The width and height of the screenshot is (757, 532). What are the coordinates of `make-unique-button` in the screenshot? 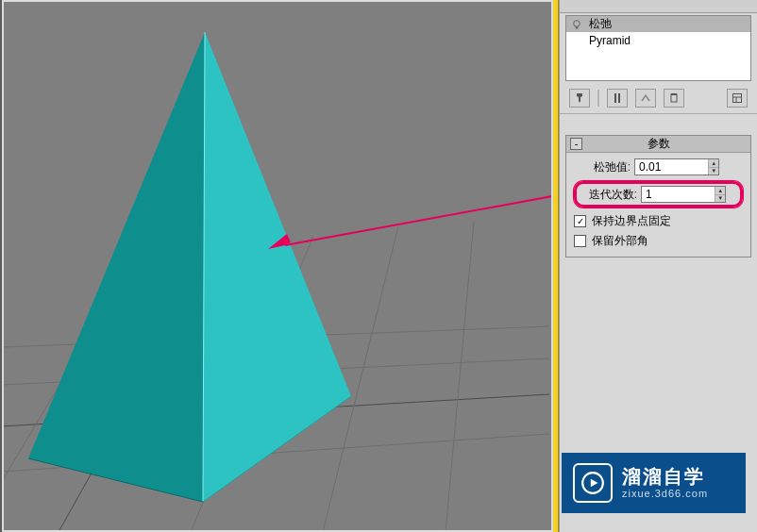 It's located at (646, 98).